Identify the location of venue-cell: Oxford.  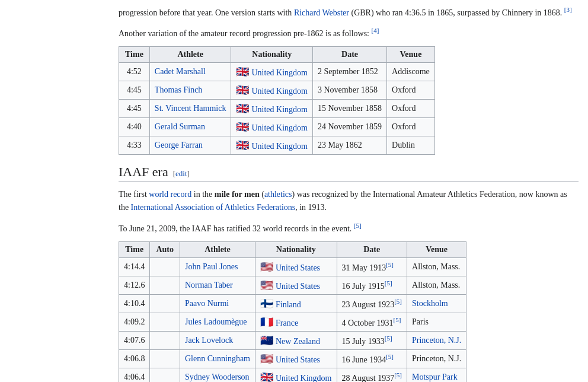
(411, 109).